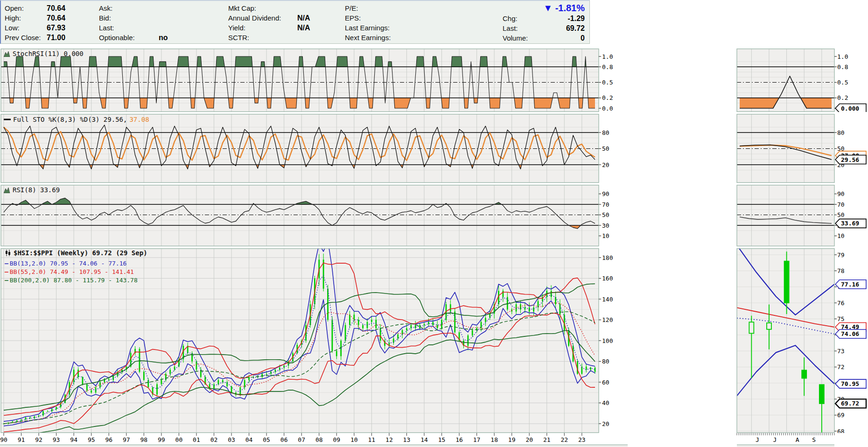  Describe the element at coordinates (163, 37) in the screenshot. I see `optionable-value: no` at that location.